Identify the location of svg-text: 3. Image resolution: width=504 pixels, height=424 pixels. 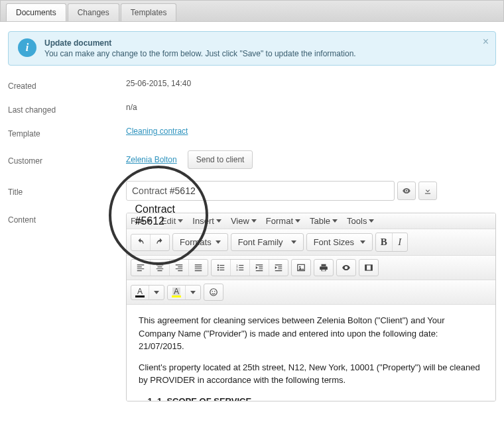
(237, 270).